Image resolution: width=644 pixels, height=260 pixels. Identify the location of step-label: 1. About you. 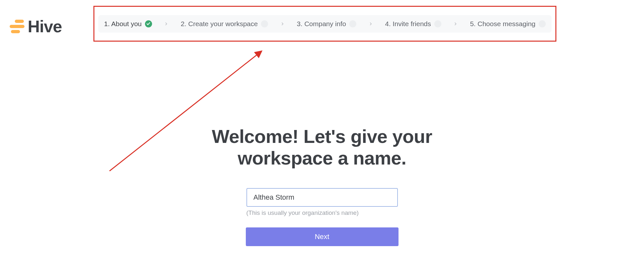
(123, 24).